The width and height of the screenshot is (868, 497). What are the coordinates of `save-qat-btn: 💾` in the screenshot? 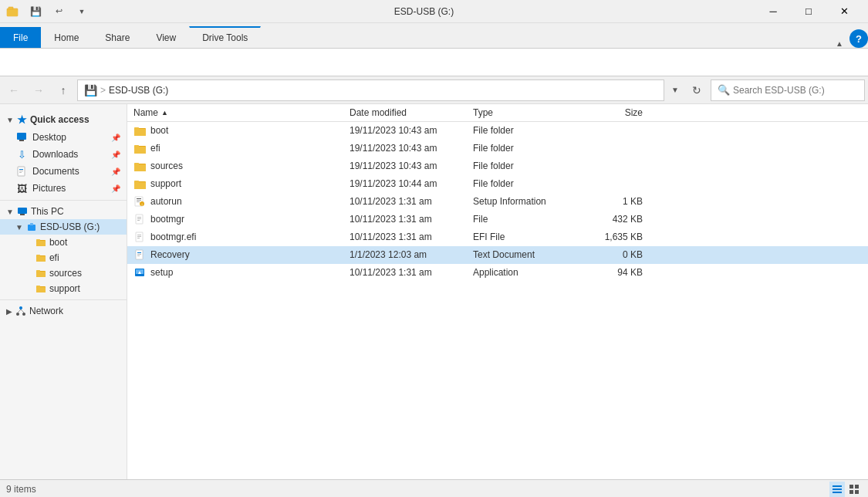 It's located at (35, 12).